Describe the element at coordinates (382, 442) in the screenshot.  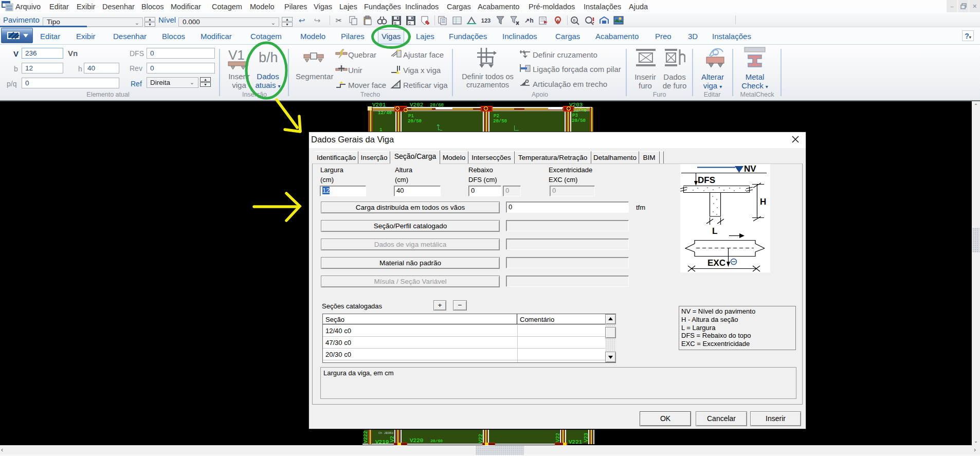
I see `svg-text: V219` at that location.